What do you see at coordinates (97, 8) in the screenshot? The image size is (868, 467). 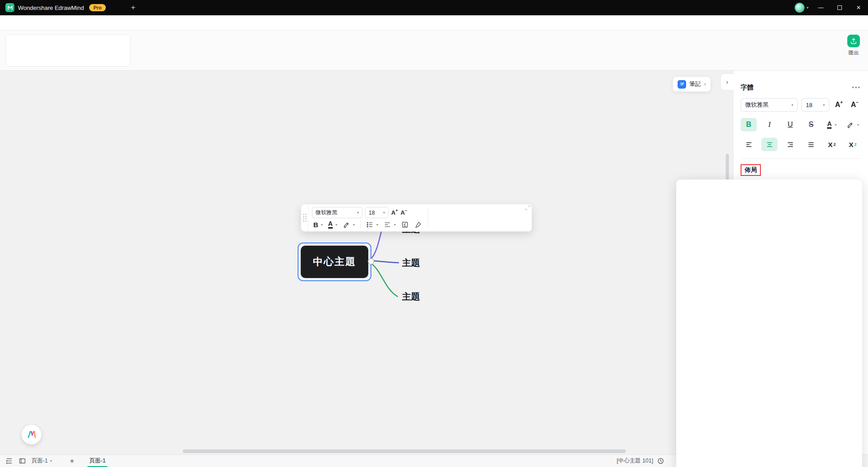 I see `pro-badge: Pro` at bounding box center [97, 8].